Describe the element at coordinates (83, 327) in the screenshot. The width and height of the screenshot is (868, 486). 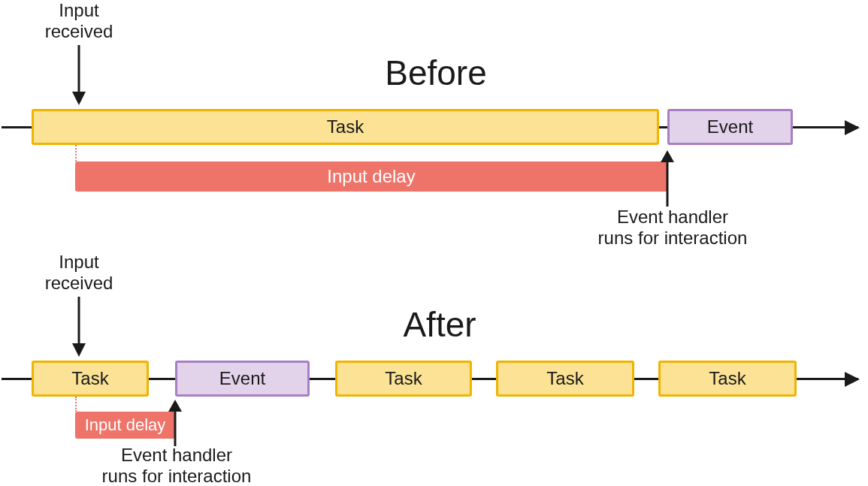
I see `after-input-arrow` at that location.